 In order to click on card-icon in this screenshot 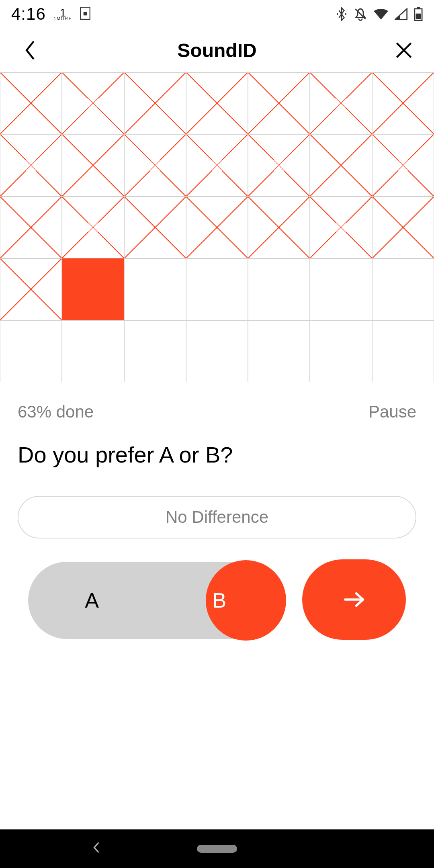, I will do `click(85, 14)`.